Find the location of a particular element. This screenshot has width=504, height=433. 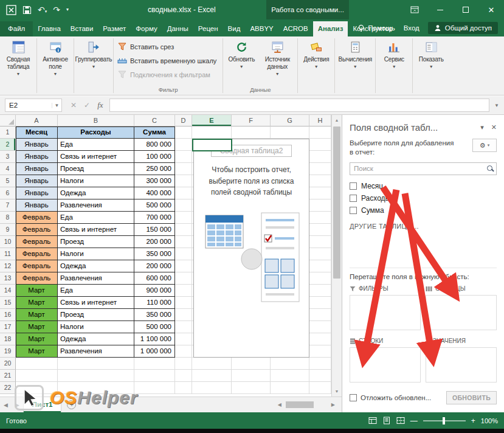

normal-view-icon is located at coordinates (373, 421).